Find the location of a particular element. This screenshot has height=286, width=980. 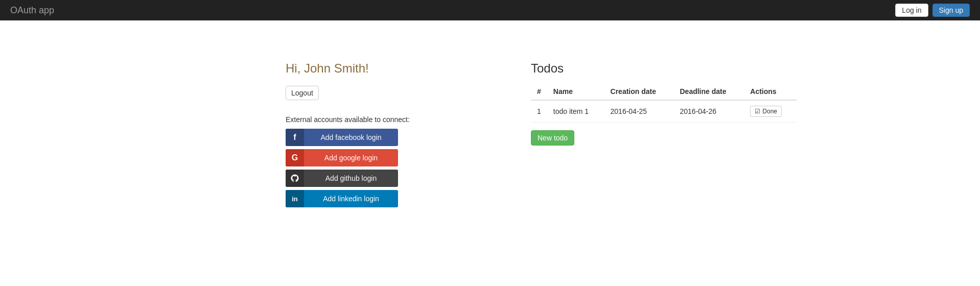

cell-name: todo item 1 is located at coordinates (576, 111).